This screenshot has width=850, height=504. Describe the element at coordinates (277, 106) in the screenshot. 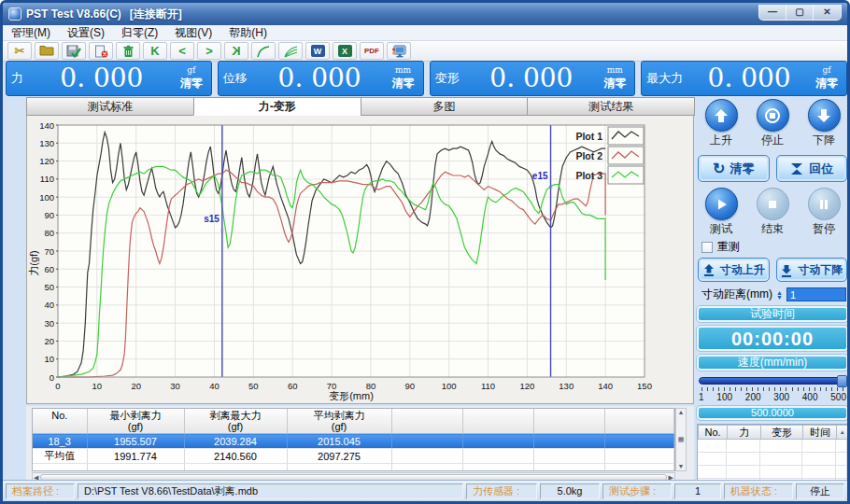

I see `tab-force-deformation: 力-变形` at that location.